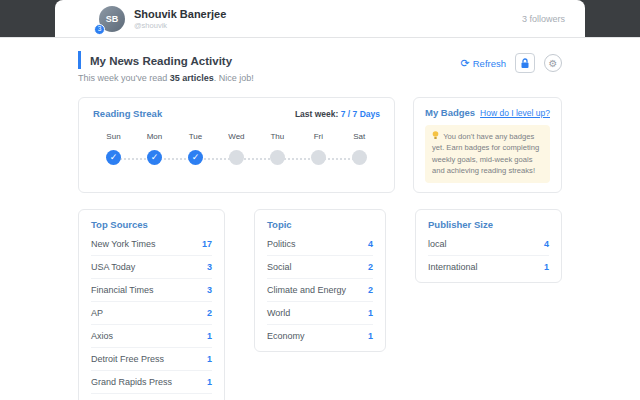  Describe the element at coordinates (453, 267) in the screenshot. I see `publisher-type: International` at that location.